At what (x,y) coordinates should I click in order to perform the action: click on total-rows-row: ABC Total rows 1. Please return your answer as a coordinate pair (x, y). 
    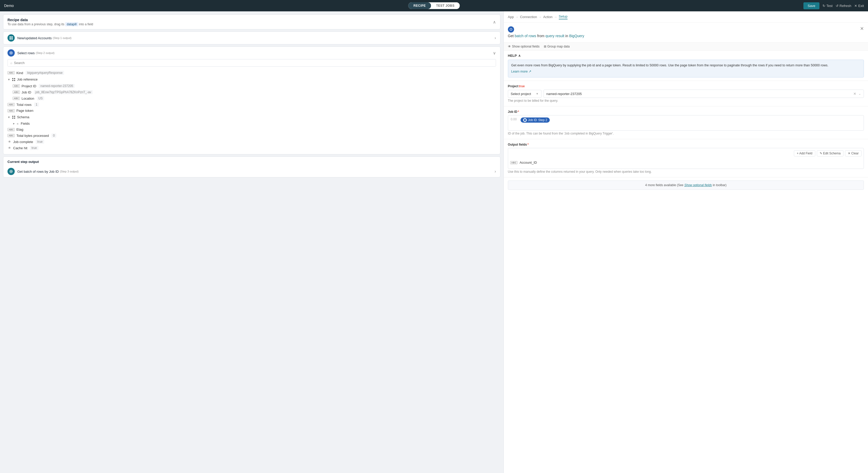
    Looking at the image, I should click on (252, 104).